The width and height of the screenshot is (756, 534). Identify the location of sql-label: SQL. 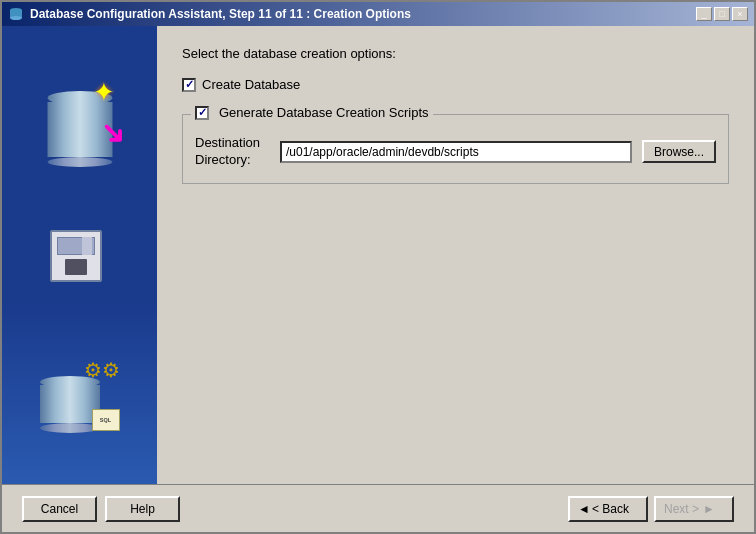
(106, 420).